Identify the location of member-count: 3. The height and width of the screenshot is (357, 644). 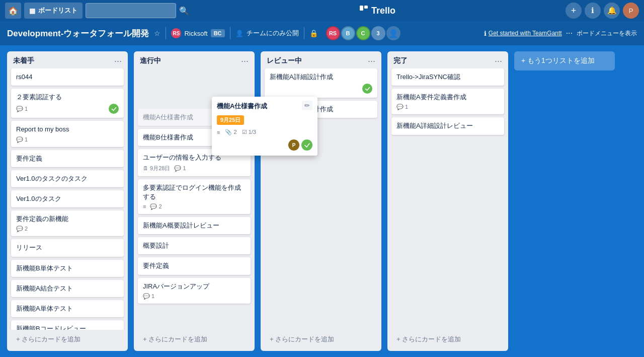
(378, 33).